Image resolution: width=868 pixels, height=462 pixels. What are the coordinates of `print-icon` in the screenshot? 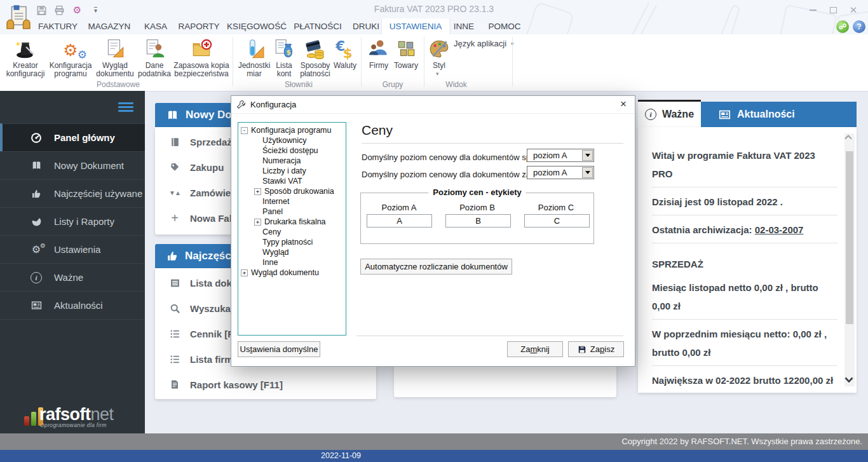 It's located at (60, 10).